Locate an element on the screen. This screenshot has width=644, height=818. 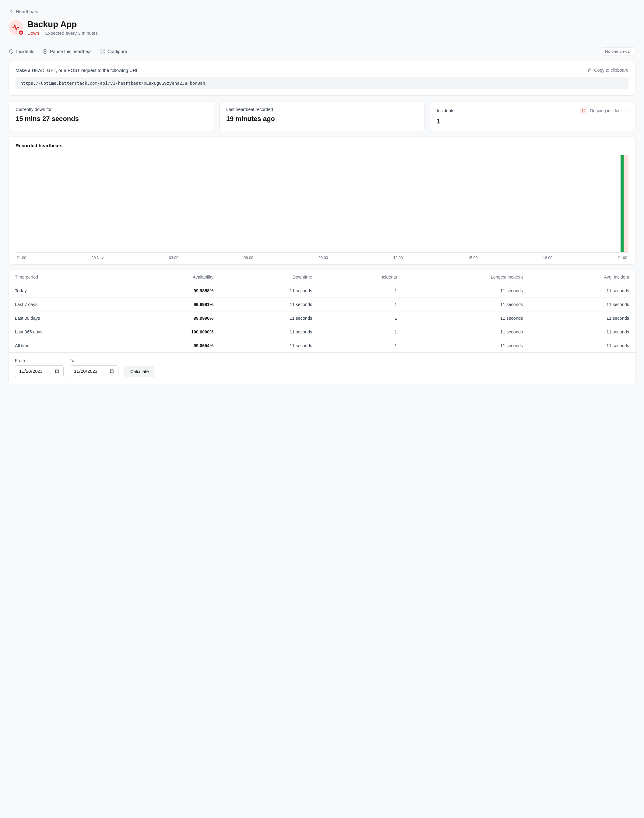
copy-button: Copy to clipboard is located at coordinates (607, 70).